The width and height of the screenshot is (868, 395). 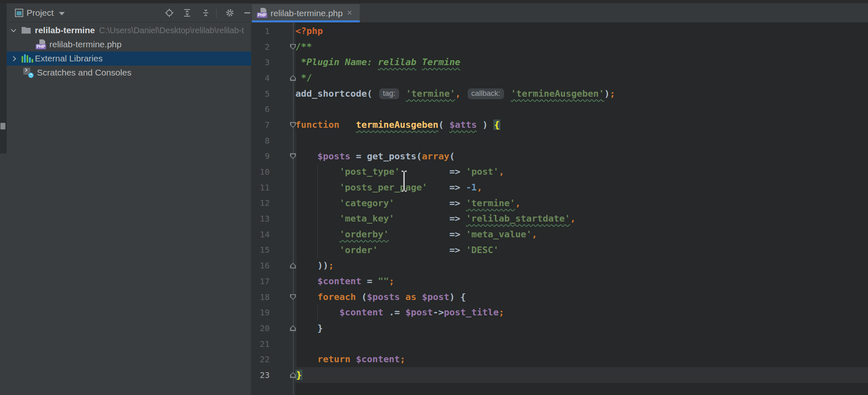 What do you see at coordinates (267, 141) in the screenshot?
I see `line-number: 8` at bounding box center [267, 141].